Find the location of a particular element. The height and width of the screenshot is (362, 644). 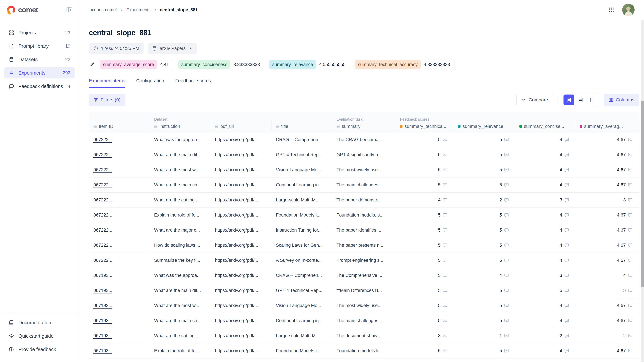

tab-experiment-items: Experiment items is located at coordinates (107, 83).